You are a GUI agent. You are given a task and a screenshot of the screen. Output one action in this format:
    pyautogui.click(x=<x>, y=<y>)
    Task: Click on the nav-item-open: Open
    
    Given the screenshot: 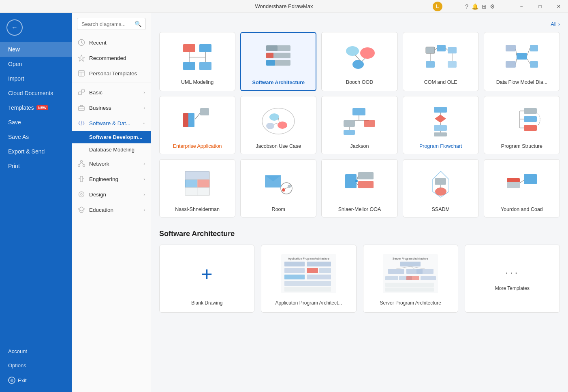 What is the action you would take?
    pyautogui.click(x=36, y=64)
    